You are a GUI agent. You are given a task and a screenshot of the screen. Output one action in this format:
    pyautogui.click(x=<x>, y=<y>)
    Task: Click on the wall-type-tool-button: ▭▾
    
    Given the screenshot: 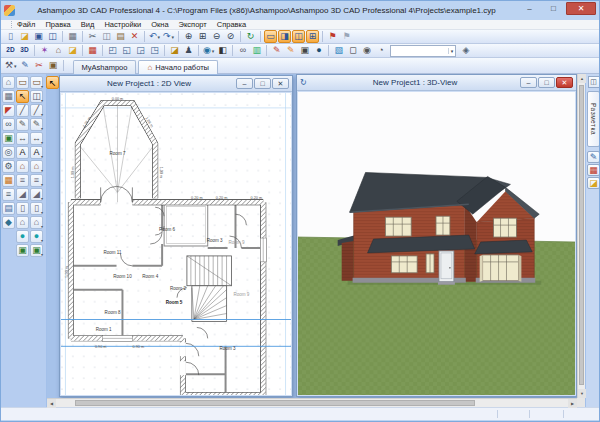 What is the action you would take?
    pyautogui.click(x=36, y=82)
    